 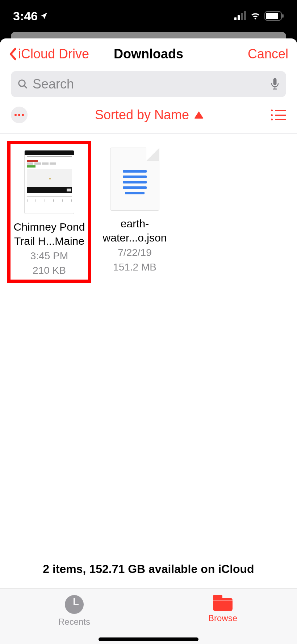 What do you see at coordinates (199, 115) in the screenshot?
I see `sort-ascending-icon` at bounding box center [199, 115].